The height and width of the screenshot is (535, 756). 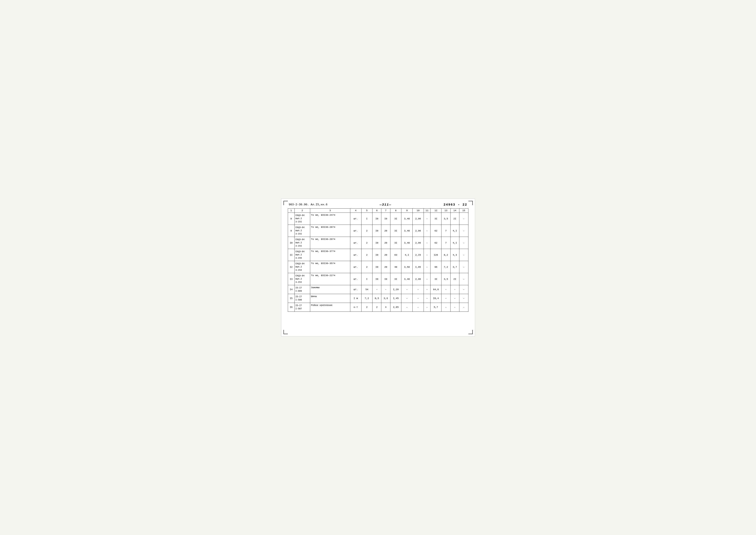 What do you see at coordinates (378, 211) in the screenshot?
I see `table-header-row: 1 2 3 4 5 6 7 8 9 10 11 12 13 14 15` at bounding box center [378, 211].